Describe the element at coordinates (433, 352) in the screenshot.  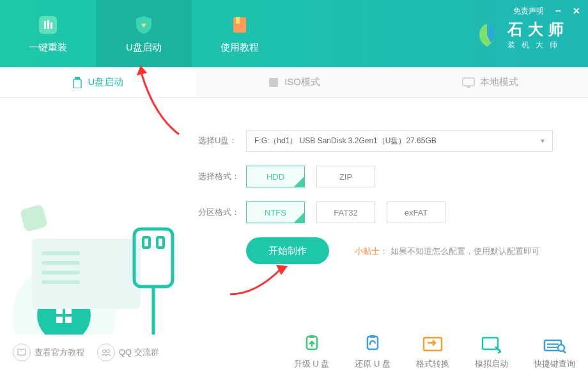
I see `action-format-convert: 格式转换` at that location.